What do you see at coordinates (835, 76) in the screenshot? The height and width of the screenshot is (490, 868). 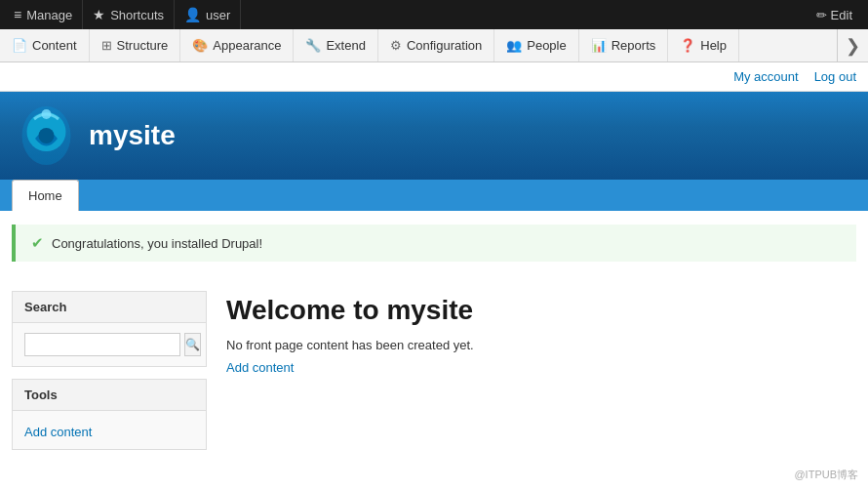 I see `log-out-link: Log out` at bounding box center [835, 76].